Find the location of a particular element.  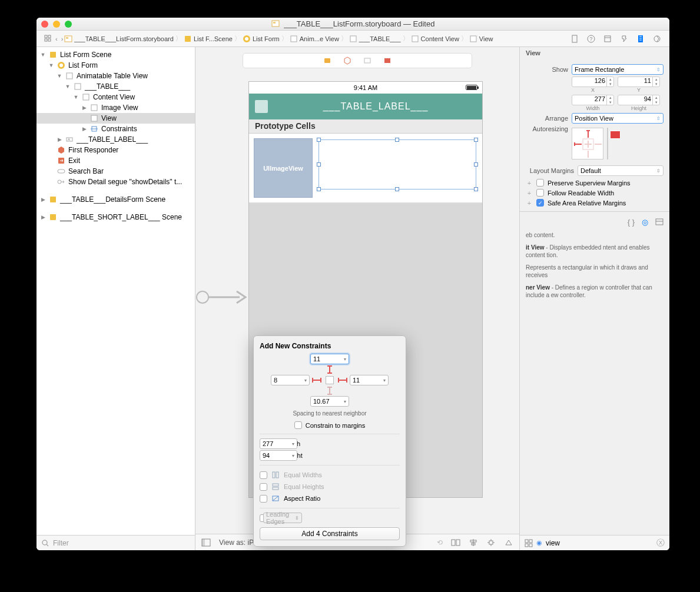

library-filter-input is located at coordinates (599, 543).